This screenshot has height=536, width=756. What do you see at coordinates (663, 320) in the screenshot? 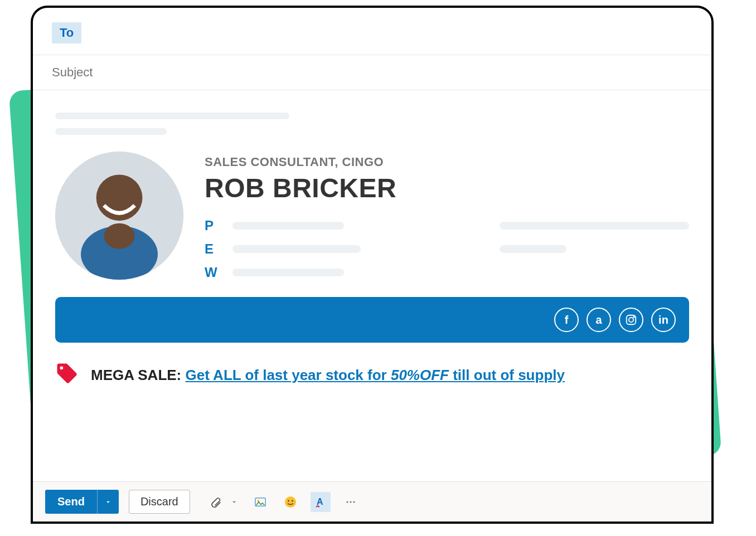
I see `linkedin-icon: in` at bounding box center [663, 320].